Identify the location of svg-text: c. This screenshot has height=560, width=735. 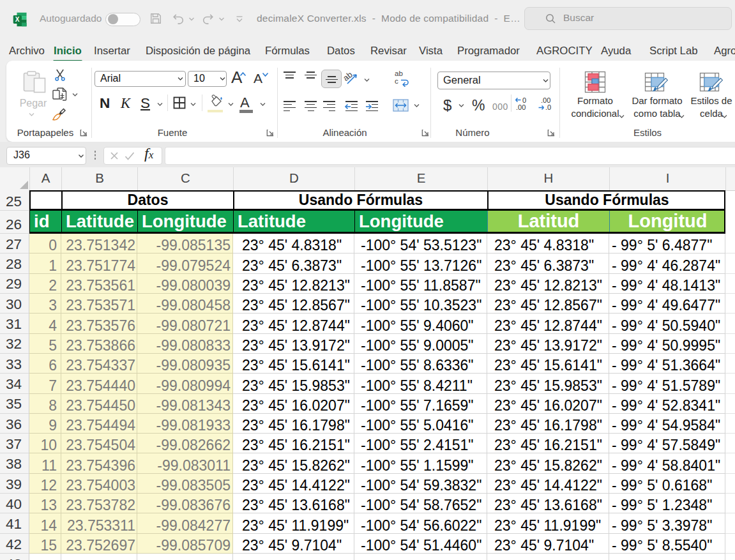
(397, 81).